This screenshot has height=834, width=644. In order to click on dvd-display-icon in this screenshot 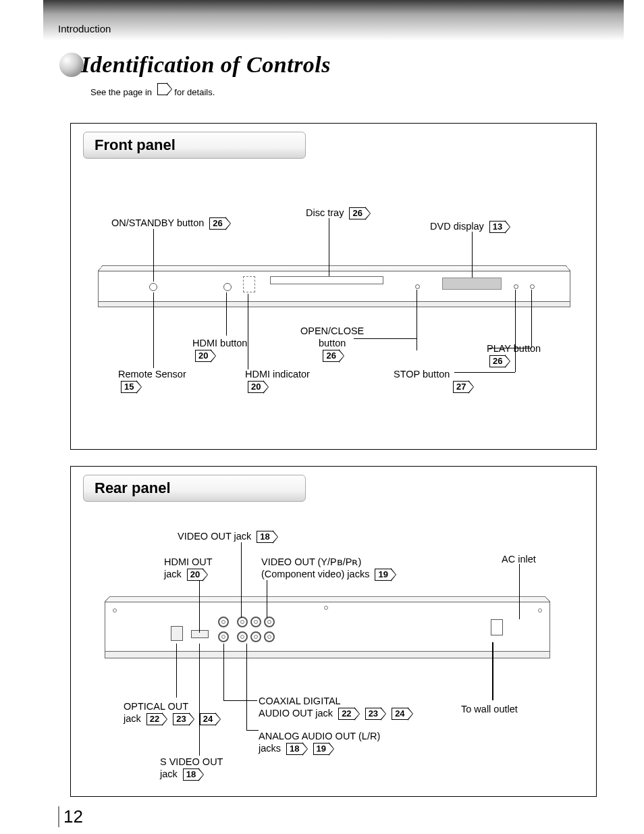, I will do `click(472, 284)`.